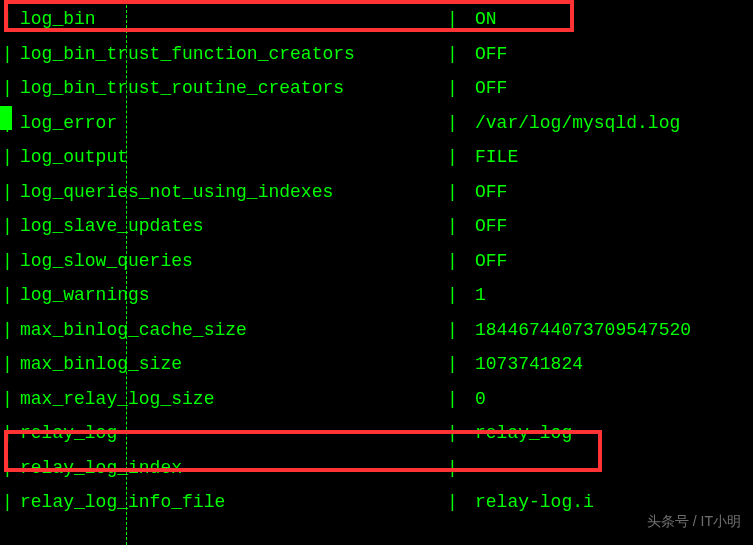 The height and width of the screenshot is (545, 753). What do you see at coordinates (230, 295) in the screenshot?
I see `variable-name: log_warnings` at bounding box center [230, 295].